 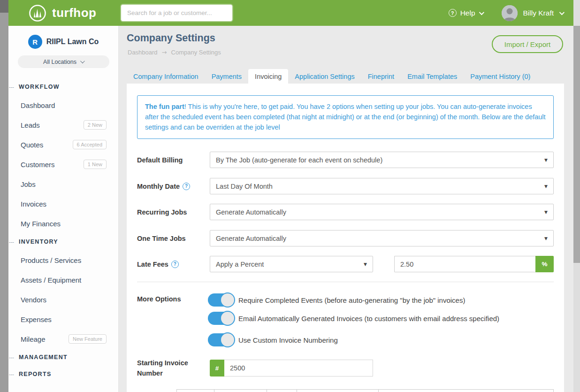 What do you see at coordinates (298, 368) in the screenshot?
I see `starting-invoice-number-input` at bounding box center [298, 368].